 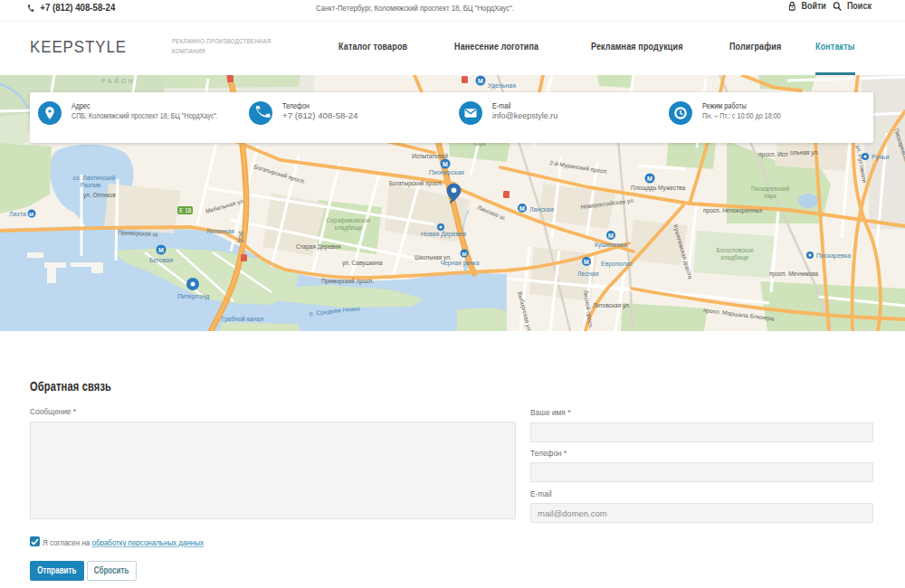 What do you see at coordinates (541, 210) in the screenshot?
I see `svg-text: Ланская` at bounding box center [541, 210].